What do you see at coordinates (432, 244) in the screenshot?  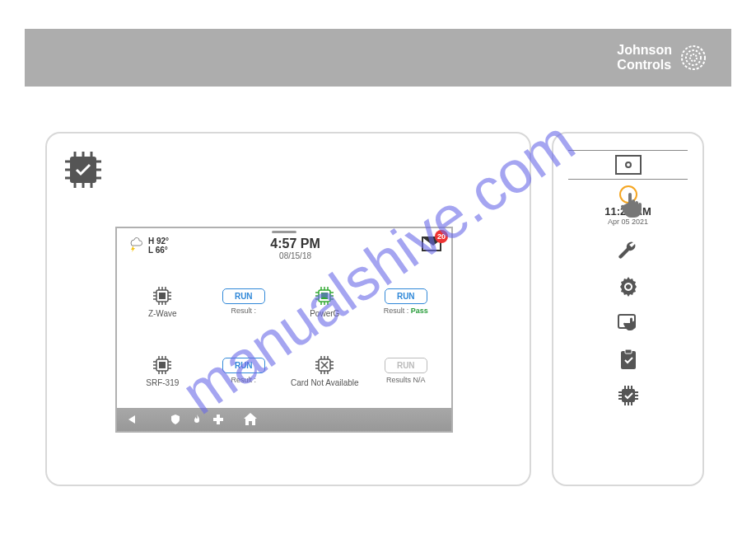 I see `mail-button: 20` at bounding box center [432, 244].